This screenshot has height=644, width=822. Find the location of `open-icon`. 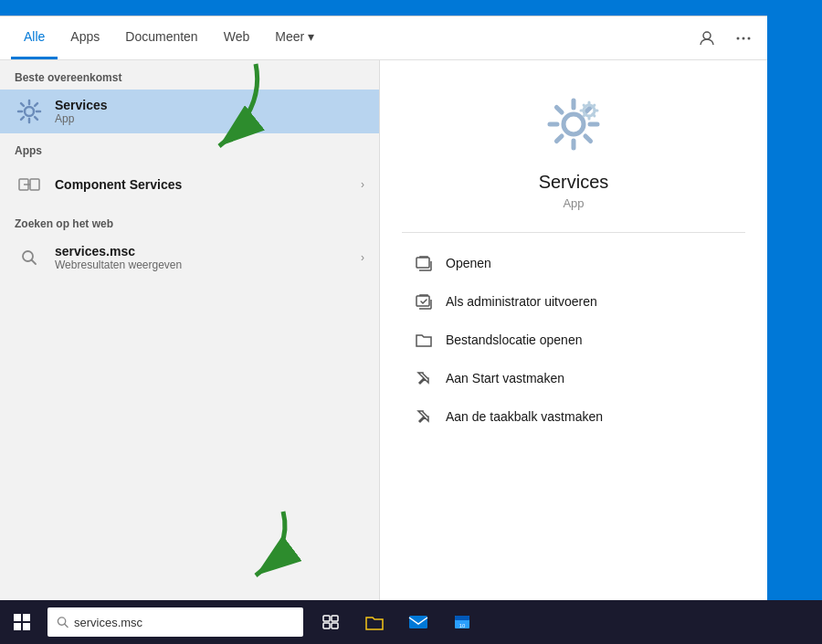

open-icon is located at coordinates (424, 263).